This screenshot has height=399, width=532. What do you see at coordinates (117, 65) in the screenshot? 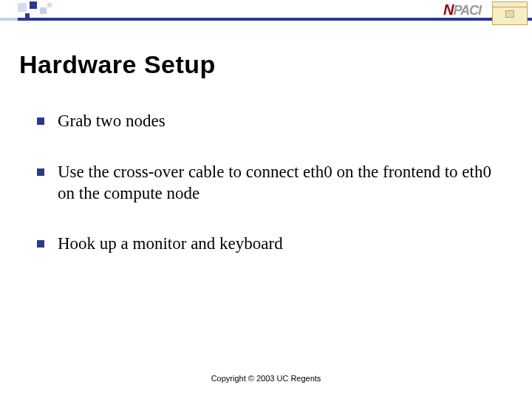
I see `slide-title: Hardware Setup` at bounding box center [117, 65].